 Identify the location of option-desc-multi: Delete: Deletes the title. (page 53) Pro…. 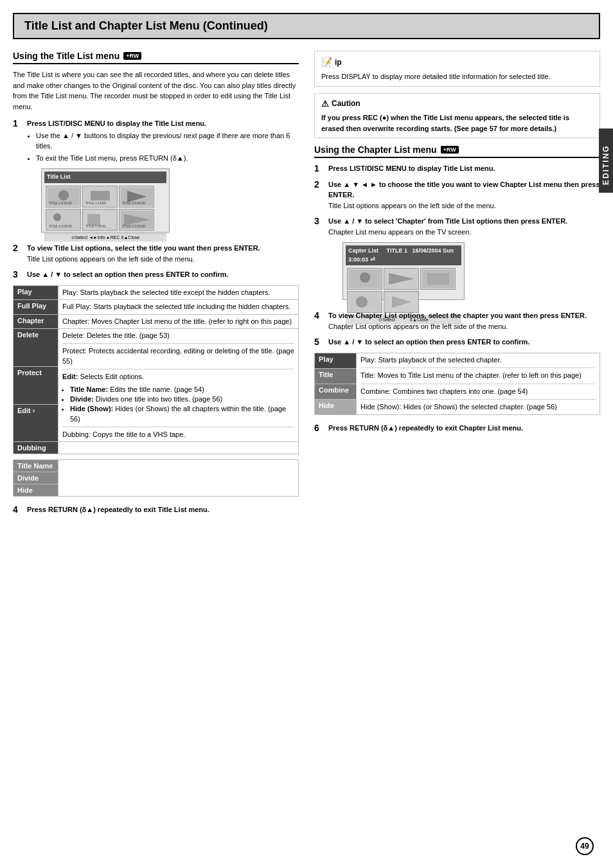
(179, 385).